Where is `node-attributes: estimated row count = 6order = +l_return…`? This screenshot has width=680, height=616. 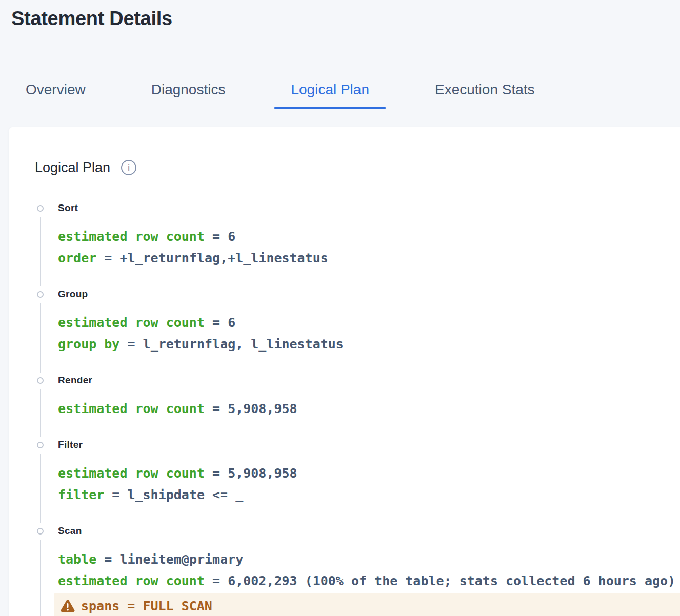
node-attributes: estimated row count = 6order = +l_return… is located at coordinates (369, 241).